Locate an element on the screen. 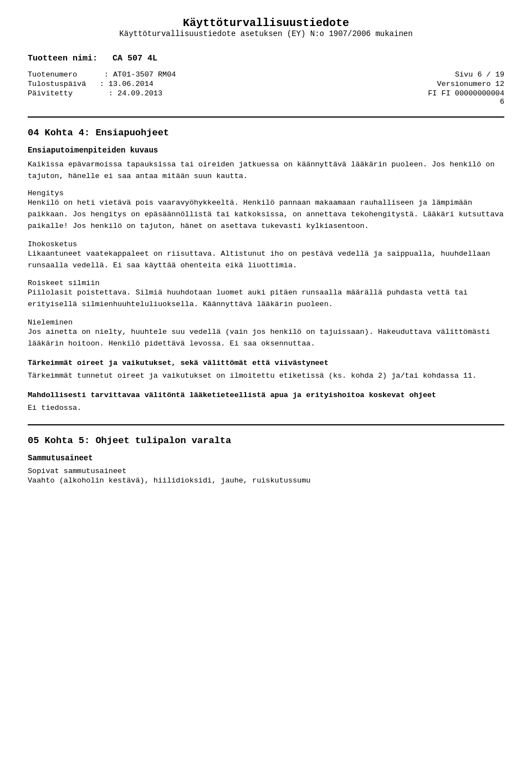  roiskeet-block: Roiskeet silmiin Piilolasit poistettava.… is located at coordinates (266, 295).